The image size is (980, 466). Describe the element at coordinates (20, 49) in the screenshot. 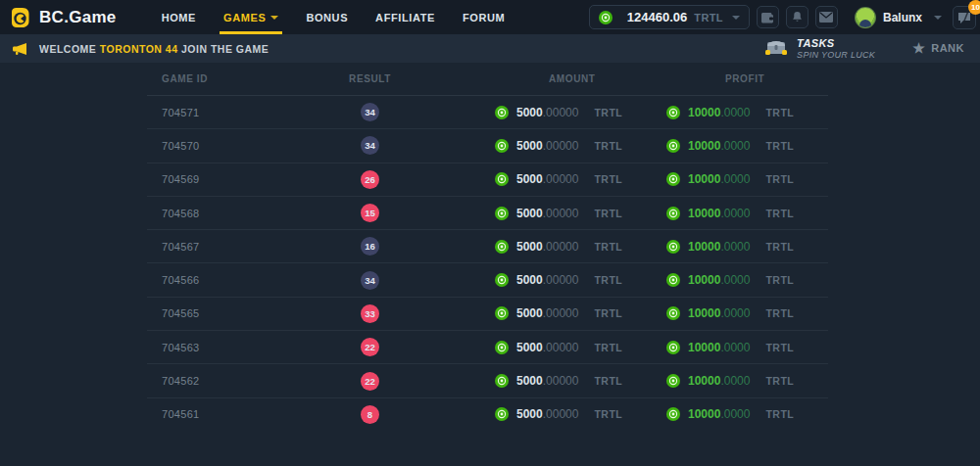

I see `megaphone-icon` at that location.